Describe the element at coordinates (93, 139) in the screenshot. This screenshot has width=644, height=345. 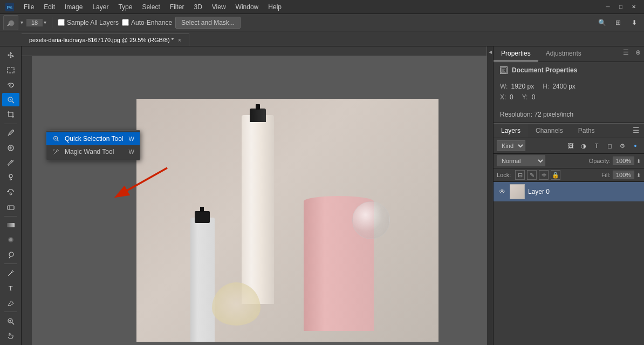
I see `quick-selection-tool-option: Quick Selection Tool W` at that location.